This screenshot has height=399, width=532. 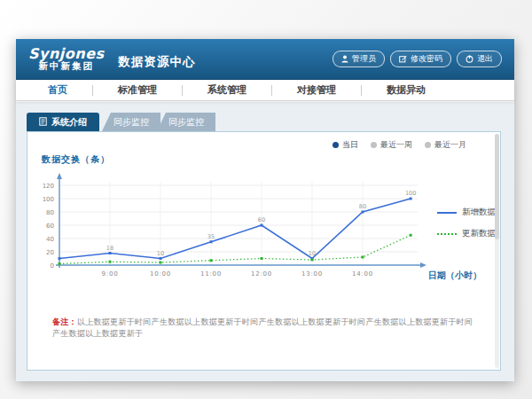 I want to click on y-axis-title: 数据交换（条）, so click(x=76, y=160).